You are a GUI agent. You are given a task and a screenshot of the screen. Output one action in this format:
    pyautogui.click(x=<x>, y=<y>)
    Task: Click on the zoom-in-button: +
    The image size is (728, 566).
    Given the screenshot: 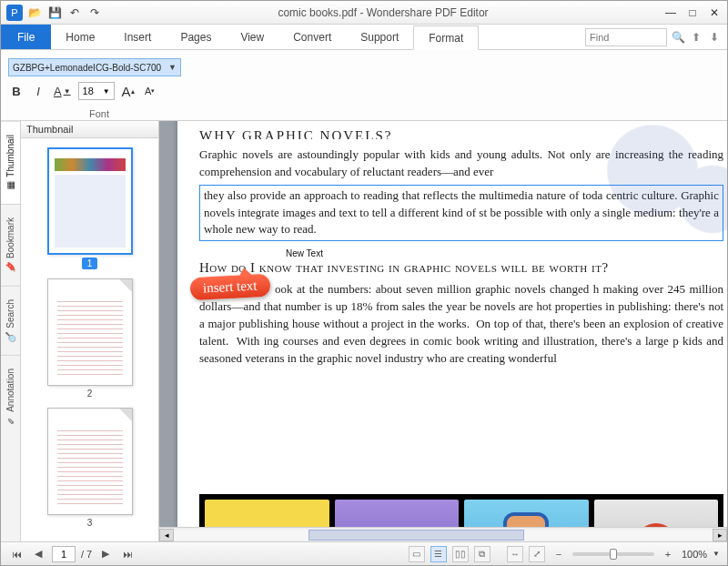 What is the action you would take?
    pyautogui.click(x=668, y=554)
    